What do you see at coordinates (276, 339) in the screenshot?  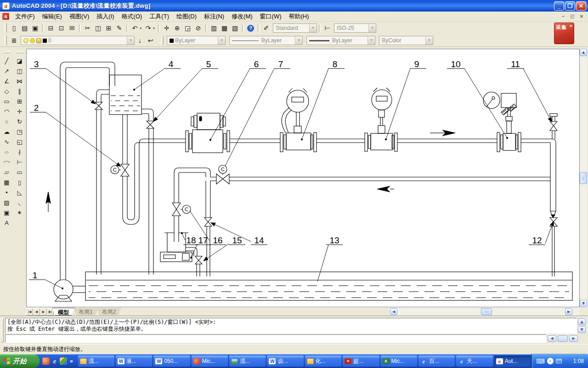 I see `command-input-line` at bounding box center [276, 339].